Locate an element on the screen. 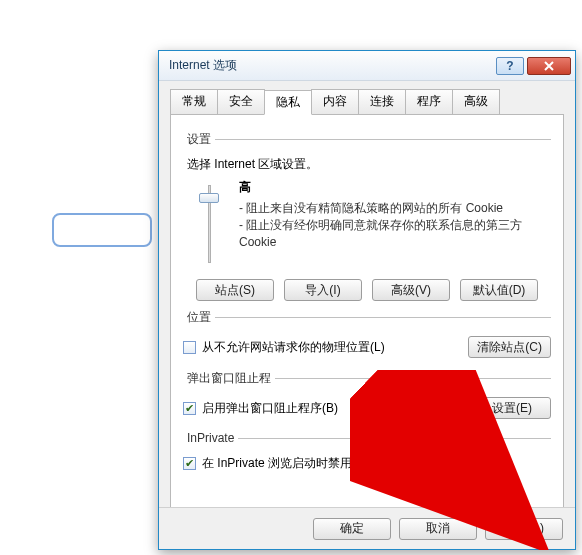 The image size is (582, 555). window-title: Internet 选项 is located at coordinates (331, 66).